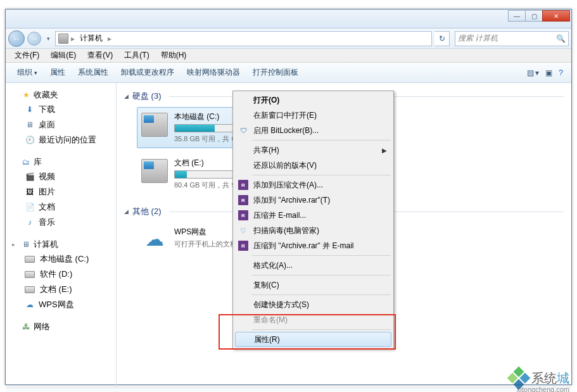  I want to click on libraries-header: 🗂库, so click(61, 162).